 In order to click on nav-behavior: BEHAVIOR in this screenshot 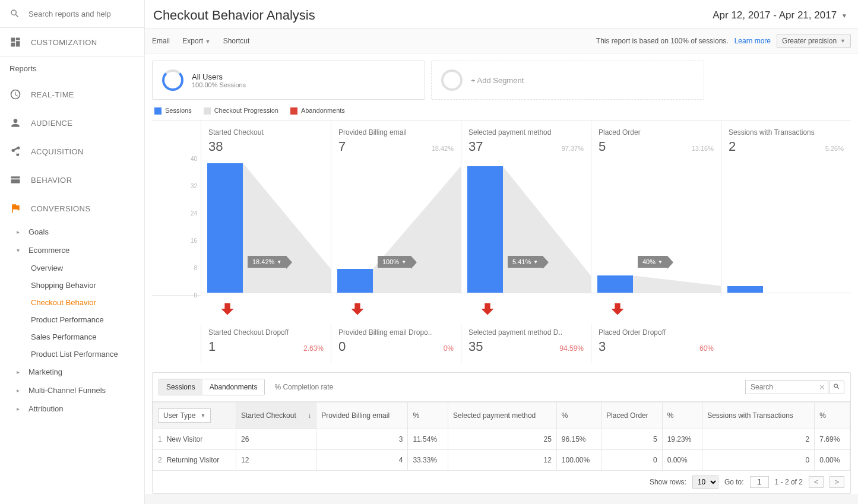, I will do `click(72, 180)`.